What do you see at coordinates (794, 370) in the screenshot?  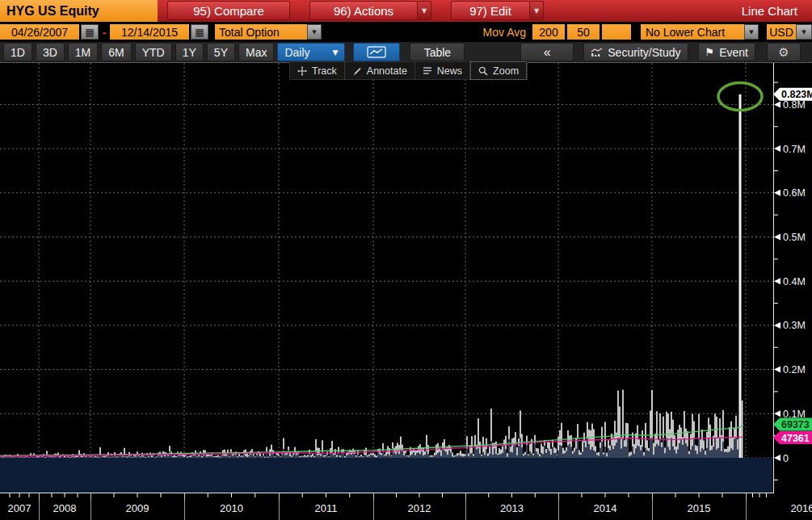 I see `y-axis-label: 0.2M` at bounding box center [794, 370].